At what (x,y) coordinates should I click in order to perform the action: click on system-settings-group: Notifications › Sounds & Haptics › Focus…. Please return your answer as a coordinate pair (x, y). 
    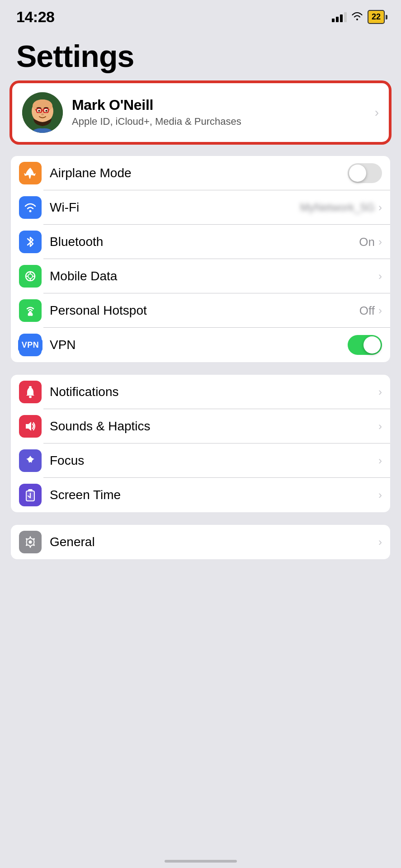
    Looking at the image, I should click on (201, 443).